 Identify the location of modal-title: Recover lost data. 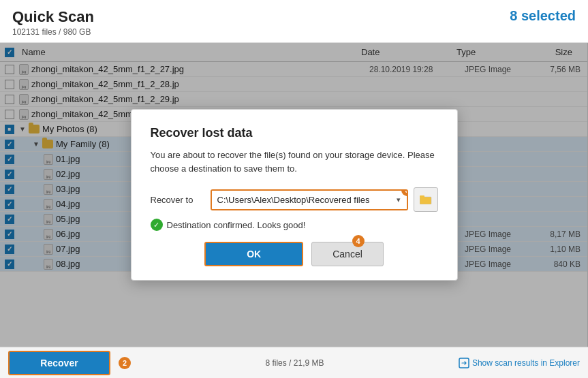
(294, 133).